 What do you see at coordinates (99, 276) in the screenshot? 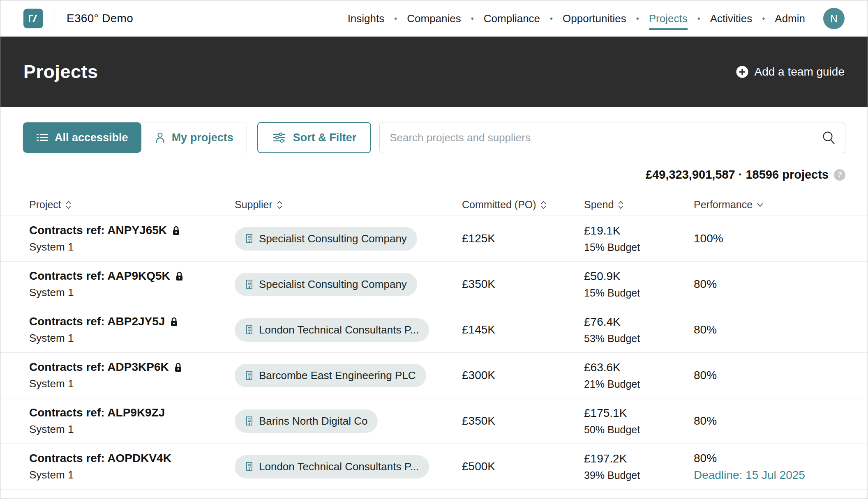
I see `project-ref: Contracts ref: AAP9KQ5K` at bounding box center [99, 276].